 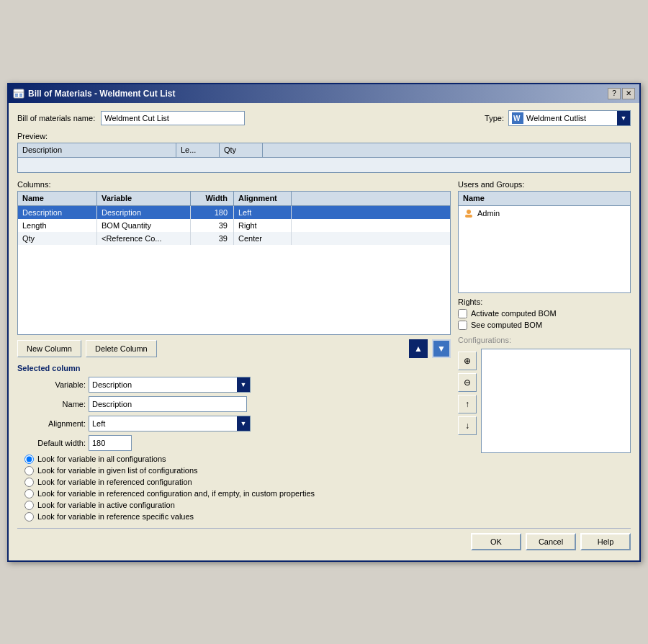 What do you see at coordinates (234, 385) in the screenshot?
I see `variable-row: Variable: Description ▼` at bounding box center [234, 385].